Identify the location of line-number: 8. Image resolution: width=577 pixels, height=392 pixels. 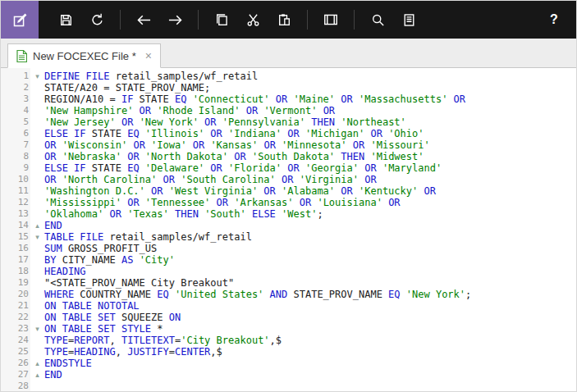
(16, 157).